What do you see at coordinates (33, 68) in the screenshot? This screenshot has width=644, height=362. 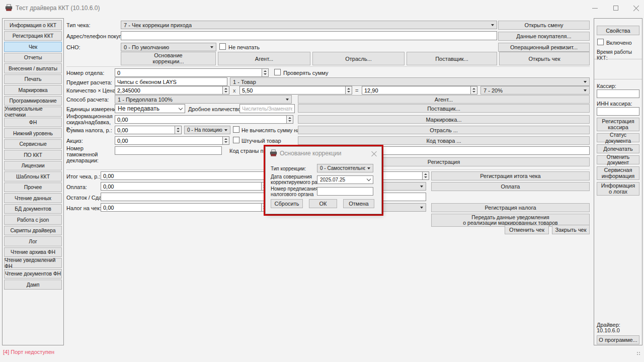 I see `sidebar-item: Внесения / выплаты` at bounding box center [33, 68].